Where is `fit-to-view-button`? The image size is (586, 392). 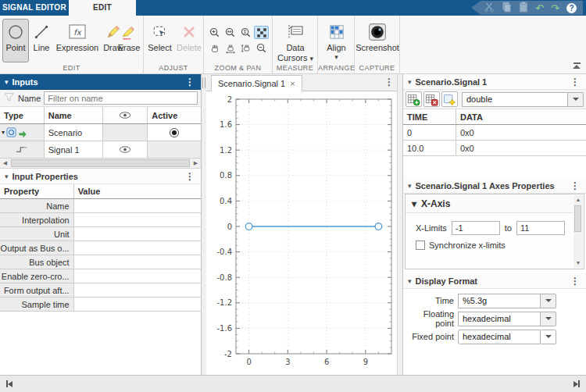 fit-to-view-button is located at coordinates (261, 33).